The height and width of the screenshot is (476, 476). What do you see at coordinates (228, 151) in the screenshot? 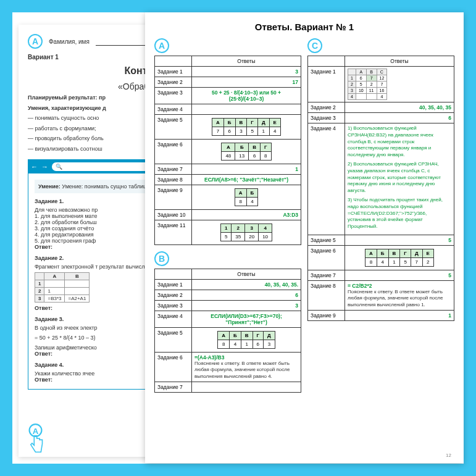
I see `answers-table-a: ОтветыЗадание 13Задание 217Задание 350 +…` at bounding box center [228, 151].